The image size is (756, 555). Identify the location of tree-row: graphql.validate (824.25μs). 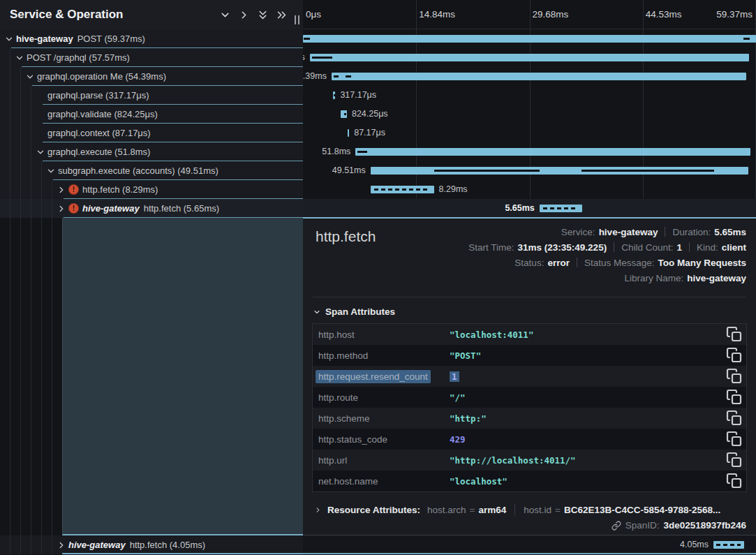
(151, 114).